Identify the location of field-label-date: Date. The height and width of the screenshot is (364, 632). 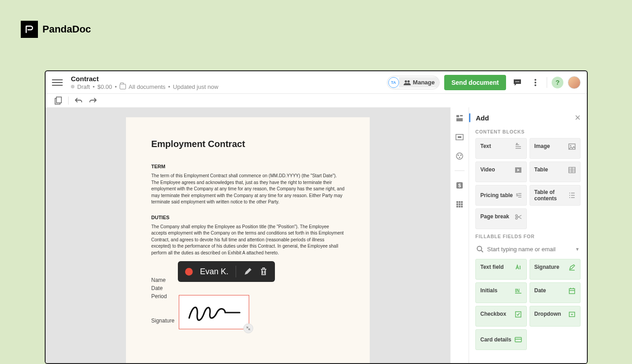
(248, 288).